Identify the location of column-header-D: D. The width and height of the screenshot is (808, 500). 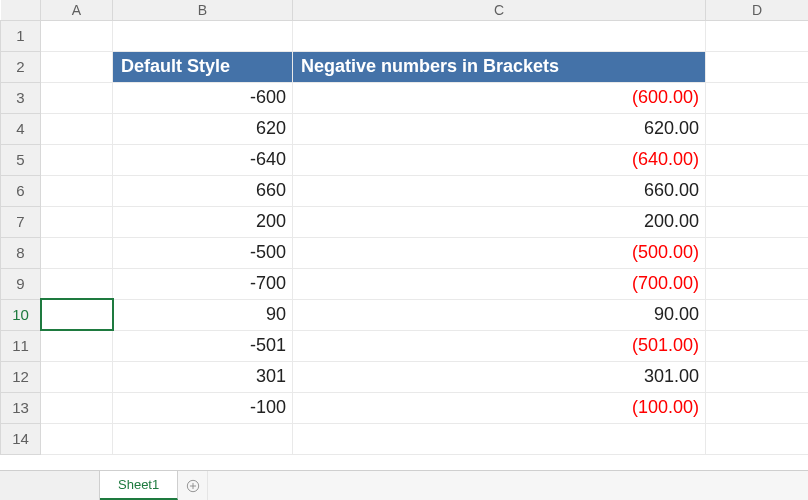
(758, 10).